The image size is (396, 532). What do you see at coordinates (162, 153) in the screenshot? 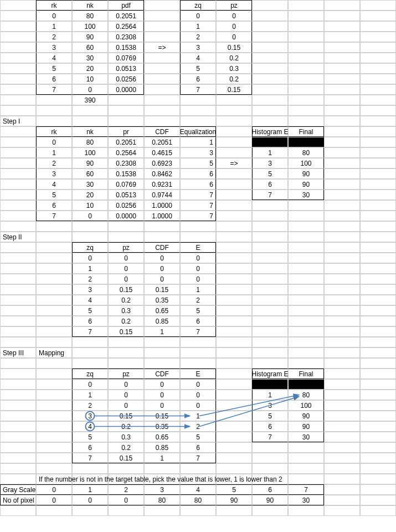
I see `table-cell: 0.4615` at bounding box center [162, 153].